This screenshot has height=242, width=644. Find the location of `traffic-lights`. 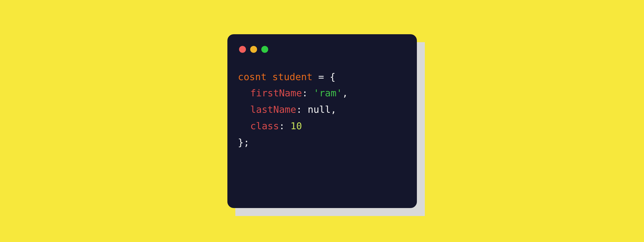

traffic-lights is located at coordinates (323, 49).